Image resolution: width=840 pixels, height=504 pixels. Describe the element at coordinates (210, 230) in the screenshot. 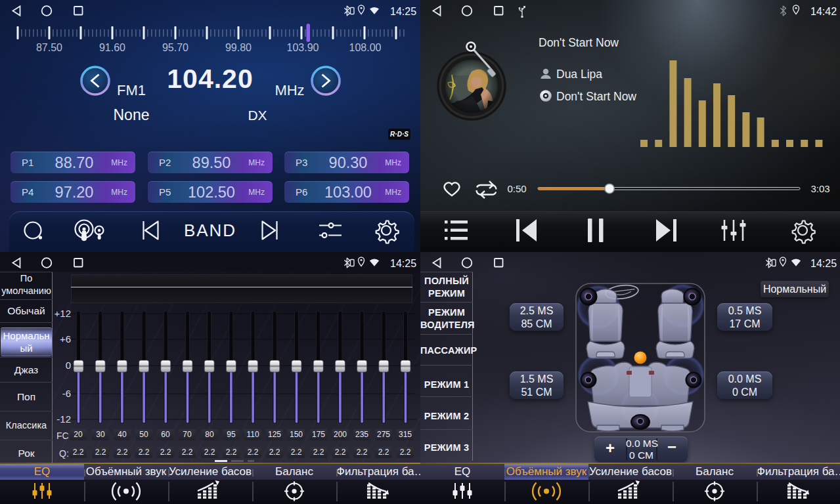

I see `svg-text: BAND` at that location.